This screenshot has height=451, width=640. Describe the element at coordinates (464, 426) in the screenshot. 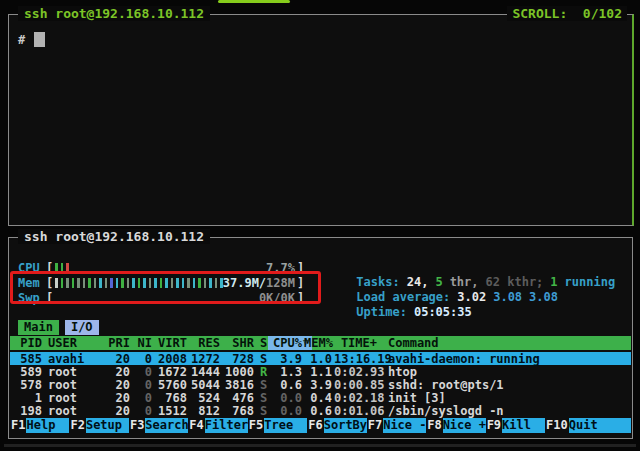

I see `fkey-label: Nice +` at that location.